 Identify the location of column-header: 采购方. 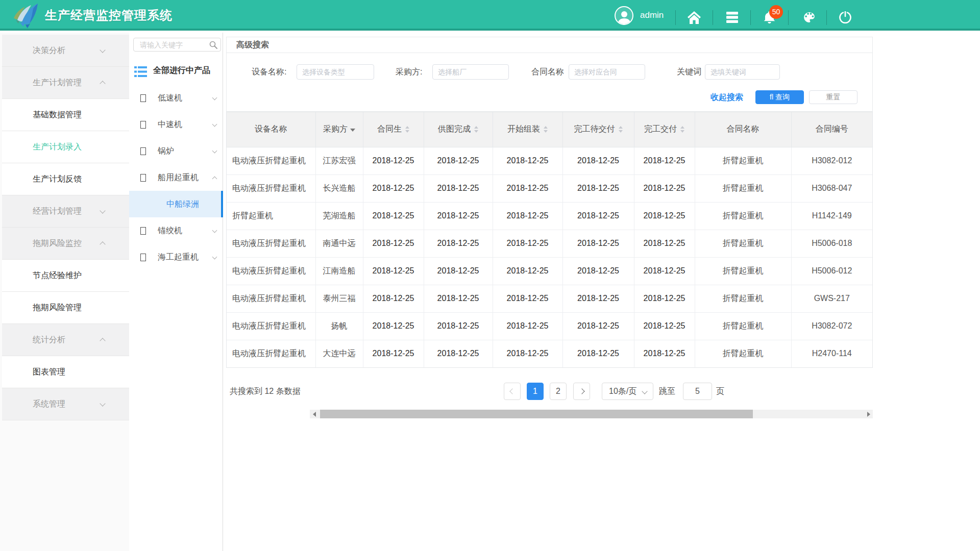
(339, 130).